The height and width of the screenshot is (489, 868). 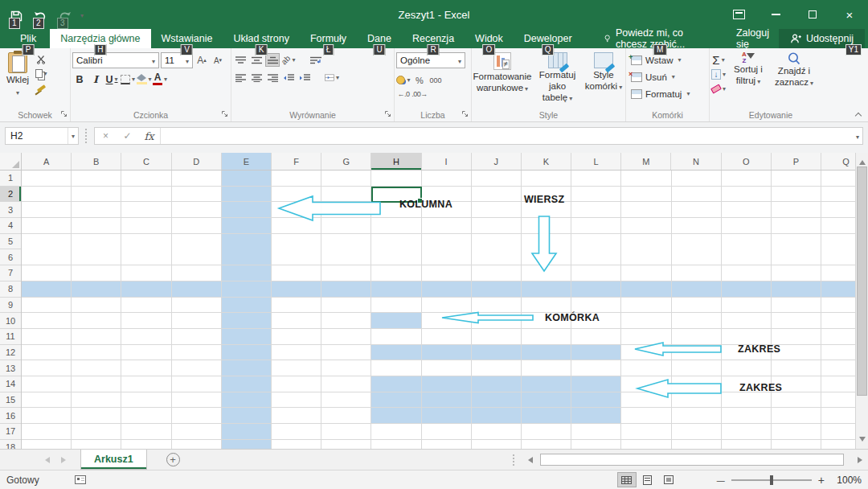 What do you see at coordinates (240, 77) in the screenshot?
I see `align-left-button` at bounding box center [240, 77].